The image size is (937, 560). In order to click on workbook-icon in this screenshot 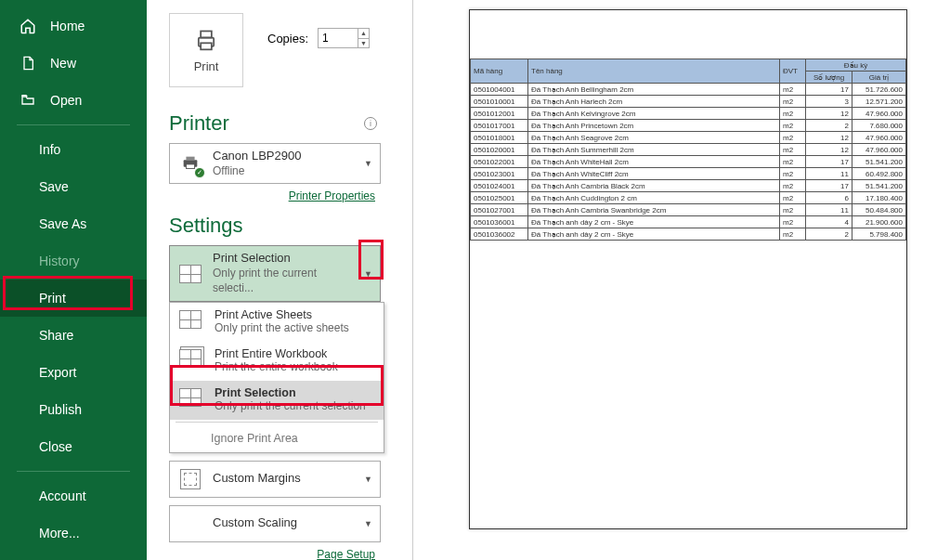, I will do `click(192, 362)`.